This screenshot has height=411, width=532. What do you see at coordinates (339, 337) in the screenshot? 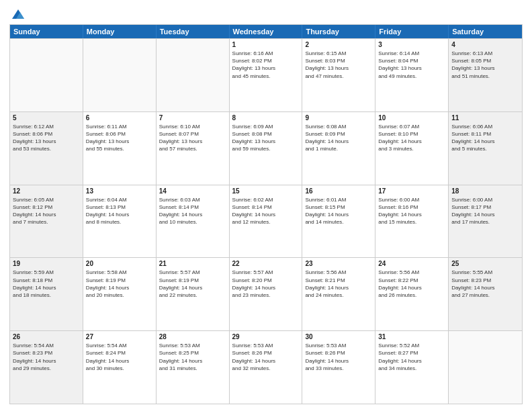
I see `day-number: 30` at bounding box center [339, 337].